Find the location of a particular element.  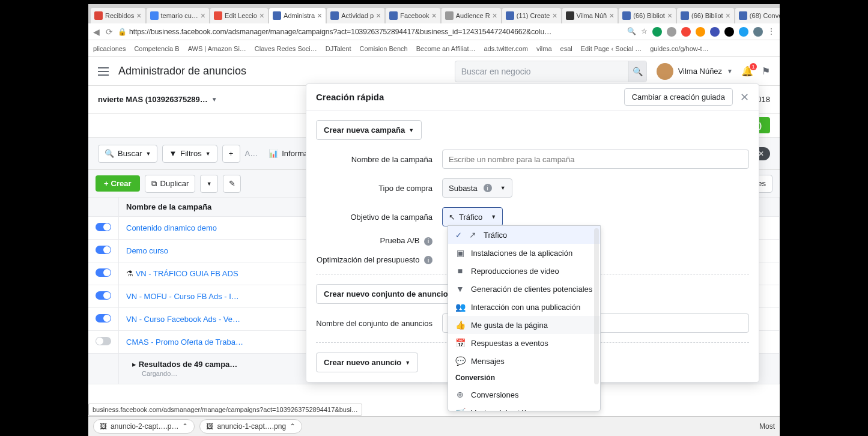

campaign-name: Contenido dinamico demo is located at coordinates (172, 228).